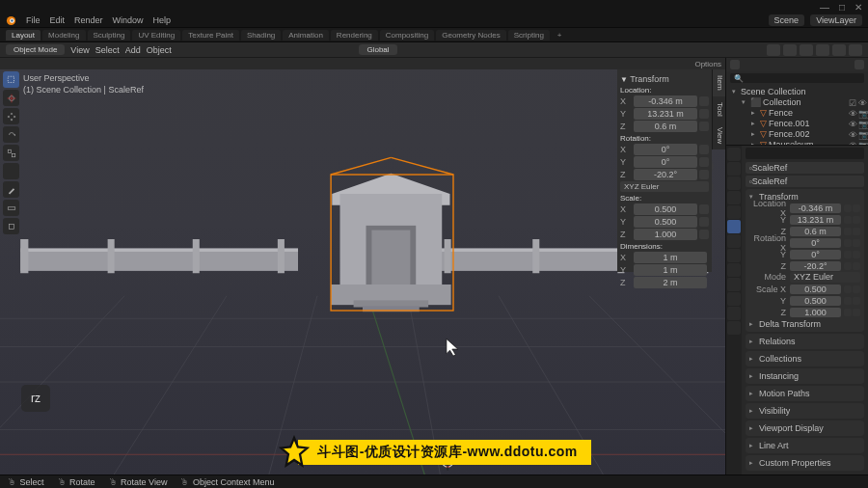 The width and height of the screenshot is (868, 488). What do you see at coordinates (804, 446) in the screenshot?
I see `panel-lineart: ▸Line Art` at bounding box center [804, 446].